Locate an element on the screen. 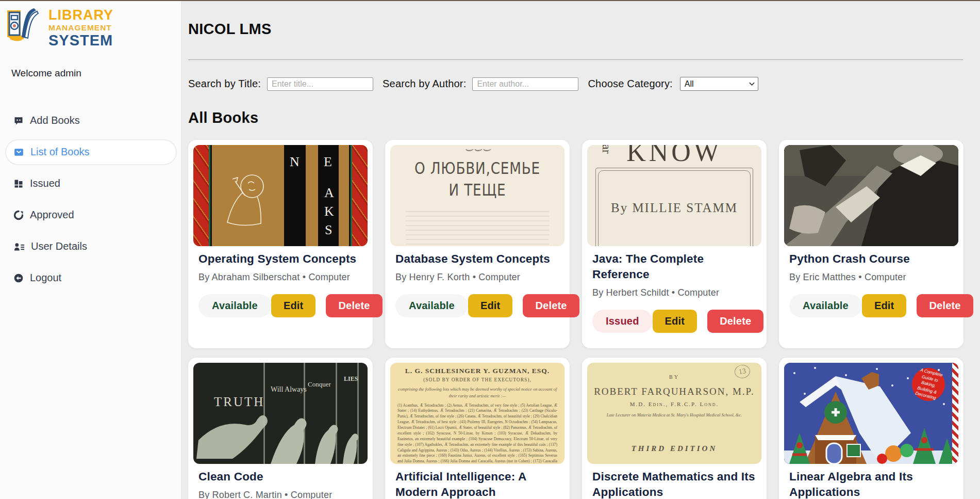 This screenshot has height=499, width=980. book-card: N E A K S Operating System Concepts By A… is located at coordinates (280, 244).